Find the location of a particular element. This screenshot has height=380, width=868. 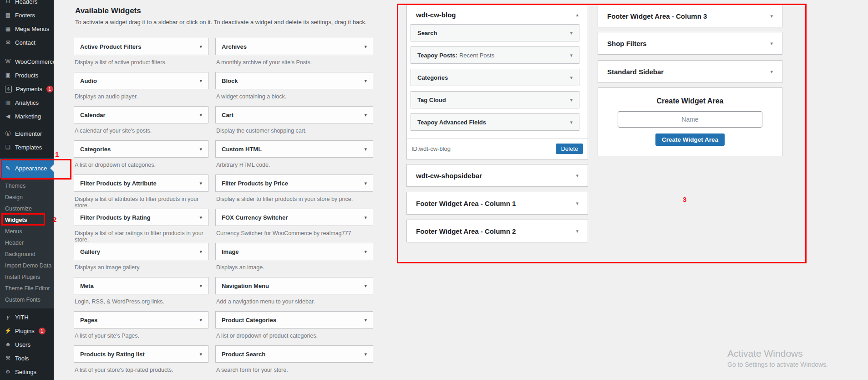

widget-card-navigation-menu: Navigation Menu▾ is located at coordinates (294, 286).